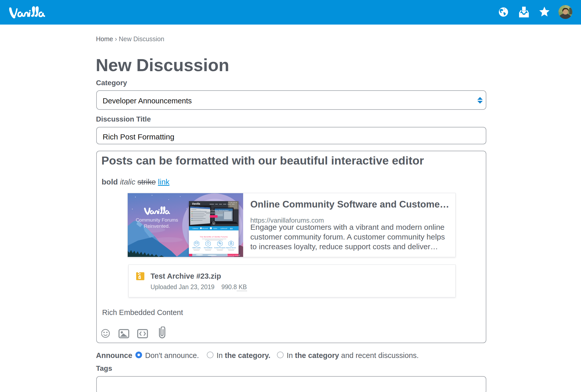 The height and width of the screenshot is (392, 581). Describe the element at coordinates (157, 220) in the screenshot. I see `svg-text: Community Forums` at that location.